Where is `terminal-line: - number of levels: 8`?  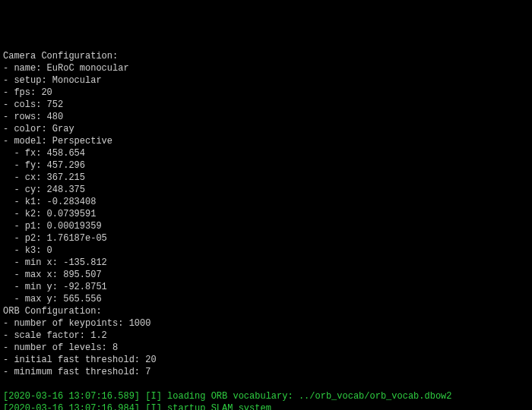 terminal-line: - number of levels: 8 is located at coordinates (266, 348).